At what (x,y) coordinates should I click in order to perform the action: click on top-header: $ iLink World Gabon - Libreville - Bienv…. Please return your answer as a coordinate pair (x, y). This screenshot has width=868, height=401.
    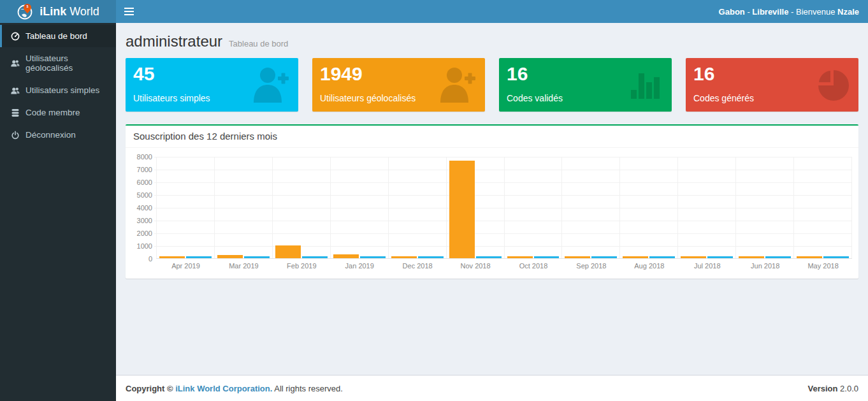
    Looking at the image, I should click on (434, 11).